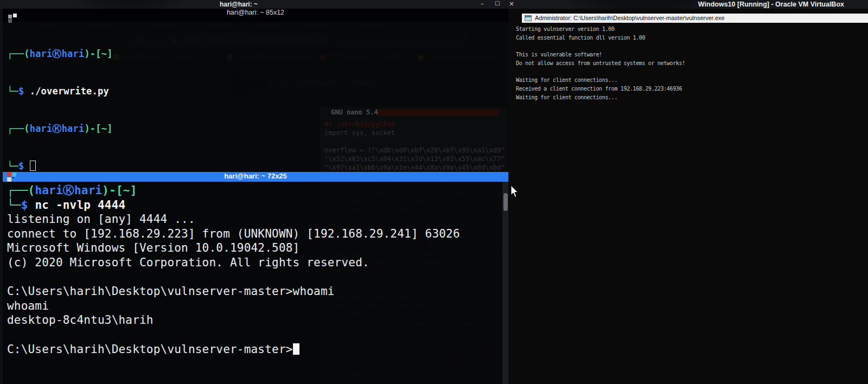 Image resolution: width=868 pixels, height=384 pixels. I want to click on nano-header-band, so click(438, 113).